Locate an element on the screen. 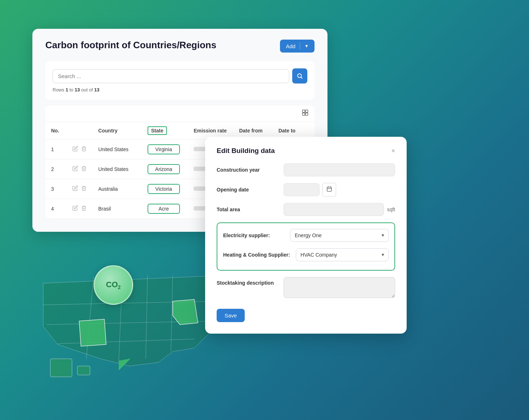  co2-main: CO is located at coordinates (112, 284).